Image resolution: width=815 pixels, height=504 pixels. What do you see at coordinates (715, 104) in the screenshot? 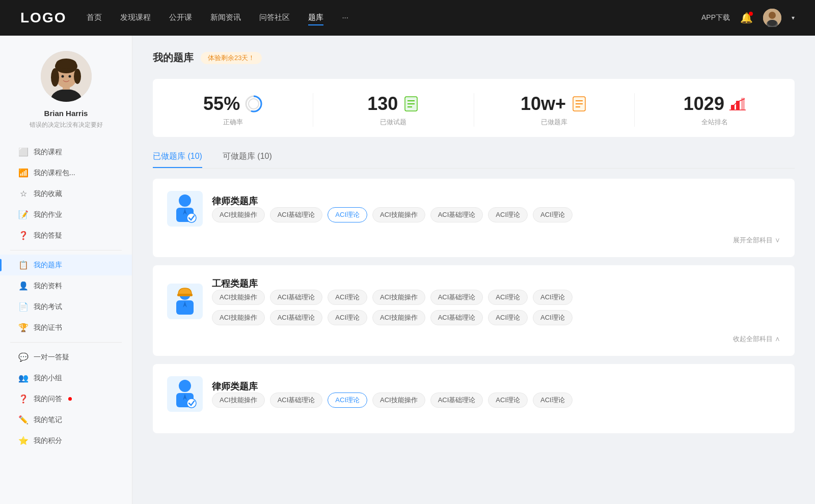
I see `stat-ranking-top: 1029` at bounding box center [715, 104].